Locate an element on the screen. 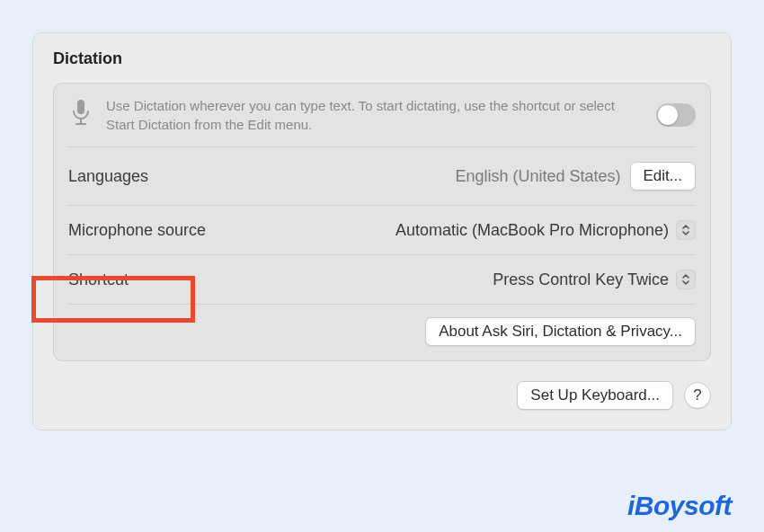 This screenshot has height=532, width=764. languages-label: Languages is located at coordinates (108, 176).